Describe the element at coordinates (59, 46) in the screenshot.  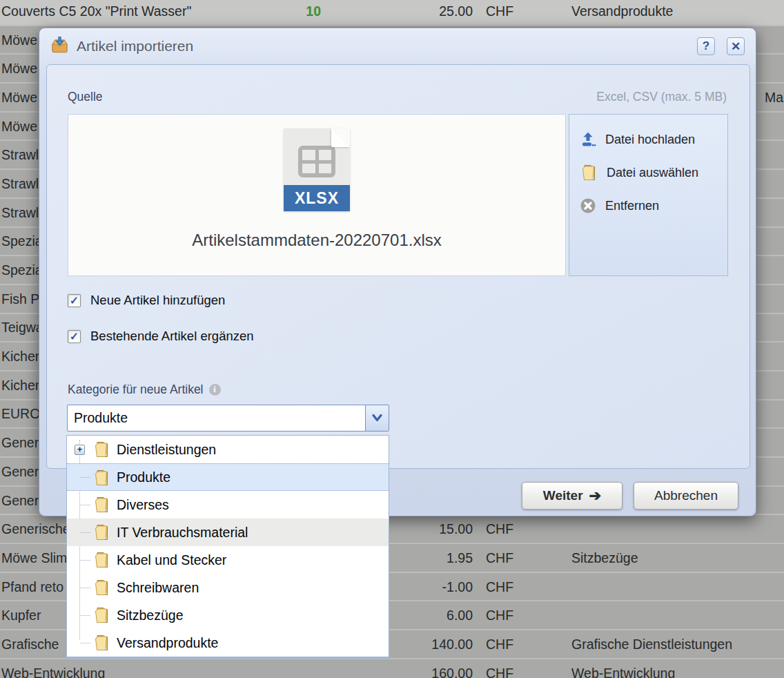
I see `import-icon` at that location.